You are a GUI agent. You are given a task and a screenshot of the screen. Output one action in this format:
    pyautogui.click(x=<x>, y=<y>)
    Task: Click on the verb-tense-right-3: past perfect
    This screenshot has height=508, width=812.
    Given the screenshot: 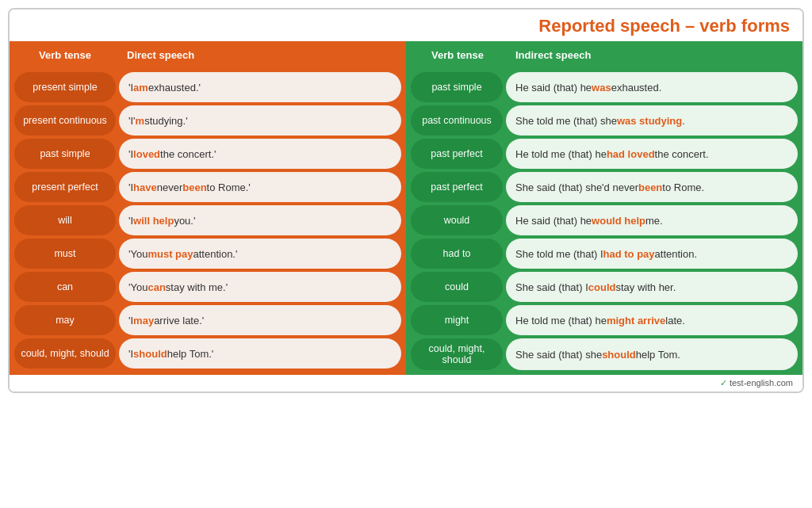 What is the action you would take?
    pyautogui.click(x=457, y=187)
    